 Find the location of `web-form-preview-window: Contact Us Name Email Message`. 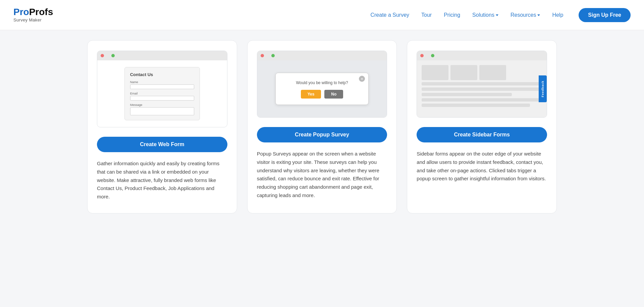

web-form-preview-window: Contact Us Name Email Message is located at coordinates (162, 89).